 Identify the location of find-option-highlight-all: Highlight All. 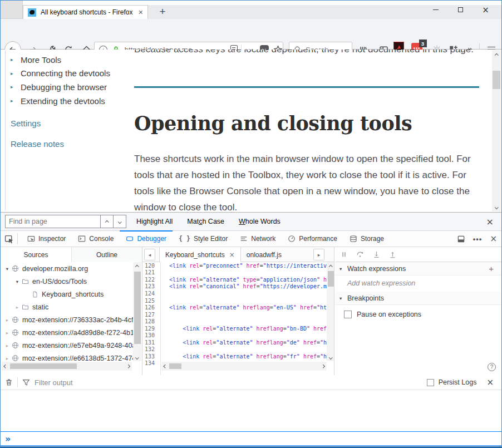
(155, 221).